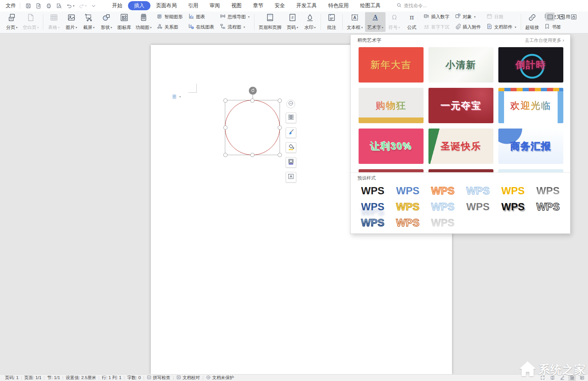  Describe the element at coordinates (81, 378) in the screenshot. I see `status-item: 设置值: 2.5厘米` at that location.